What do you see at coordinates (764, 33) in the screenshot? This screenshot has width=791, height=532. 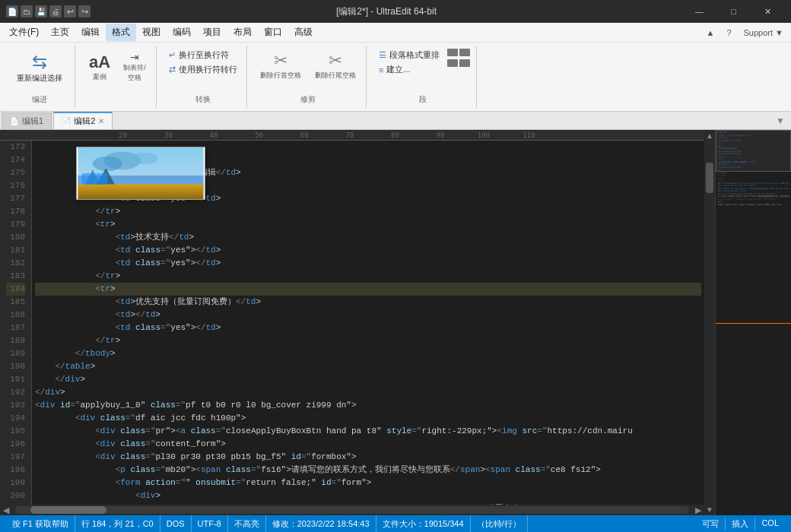 I see `support-btn: Support ▼` at bounding box center [764, 33].